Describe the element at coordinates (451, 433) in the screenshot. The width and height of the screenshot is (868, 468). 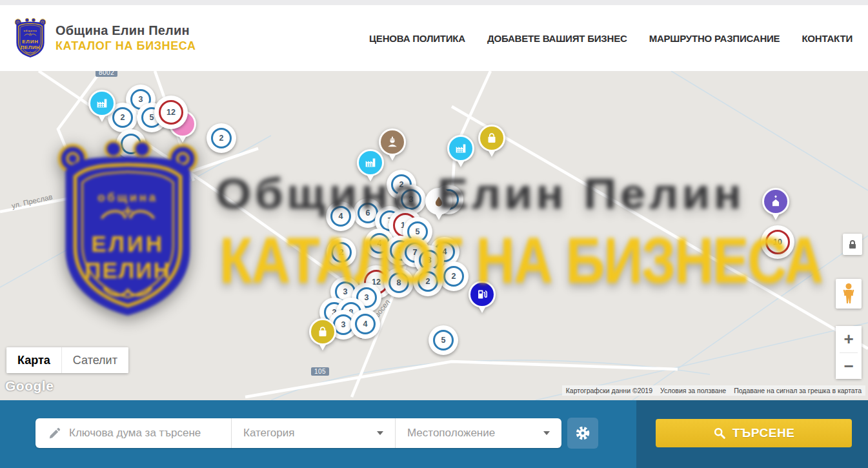
I see `location-dropdown-label: Местоположение` at that location.